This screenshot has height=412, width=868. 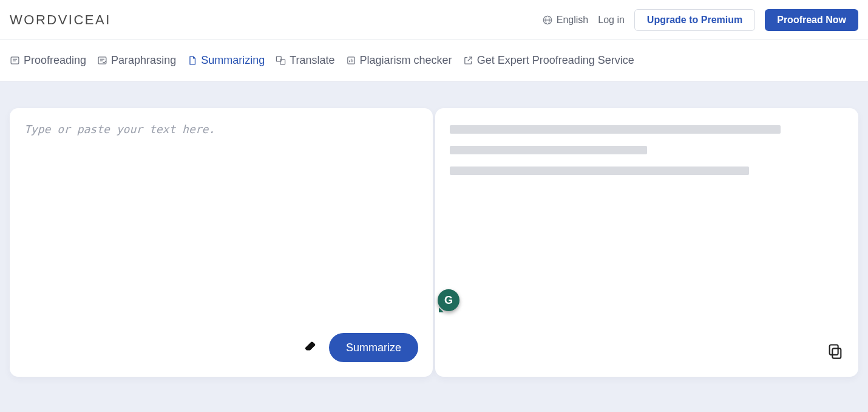 I want to click on grammarly-letter: G, so click(x=449, y=300).